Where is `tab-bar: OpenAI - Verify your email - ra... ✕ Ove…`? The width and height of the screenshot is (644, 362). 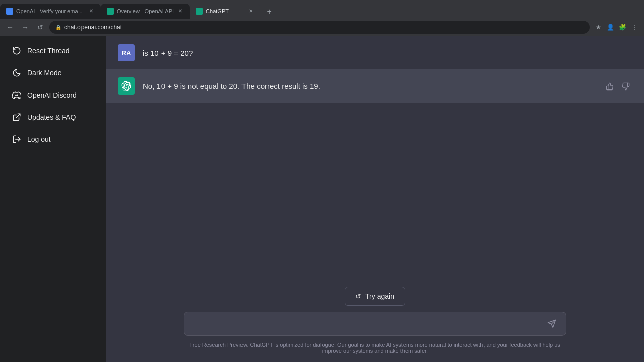 tab-bar: OpenAI - Verify your email - ra... ✕ Ove… is located at coordinates (322, 9).